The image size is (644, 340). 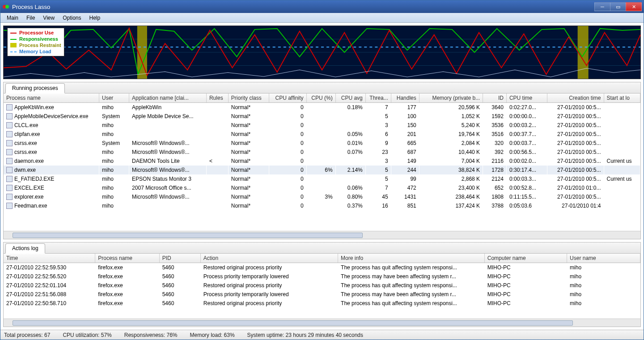 What do you see at coordinates (634, 7) in the screenshot?
I see `close-button: ✕` at bounding box center [634, 7].